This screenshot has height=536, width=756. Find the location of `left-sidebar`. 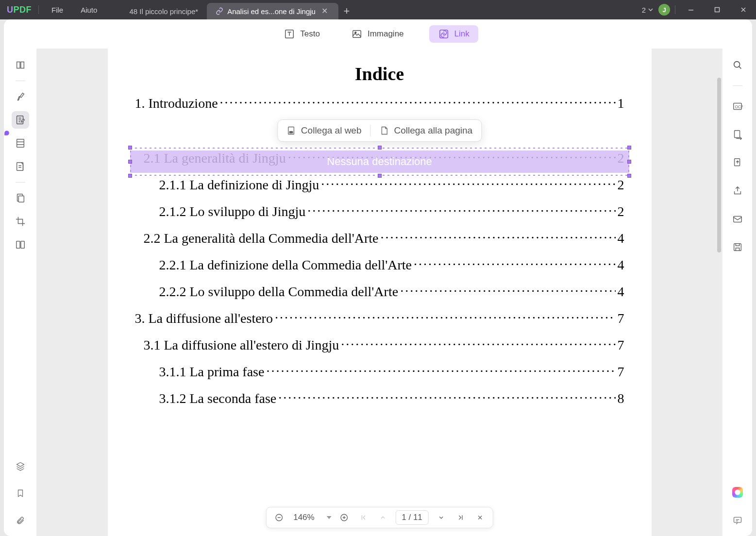

left-sidebar is located at coordinates (20, 292).